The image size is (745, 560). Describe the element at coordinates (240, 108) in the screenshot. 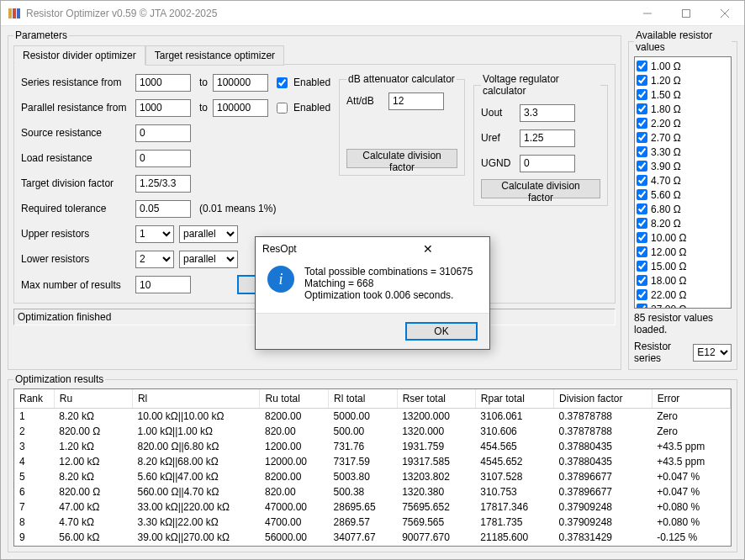

I see `parallel-to-input` at that location.